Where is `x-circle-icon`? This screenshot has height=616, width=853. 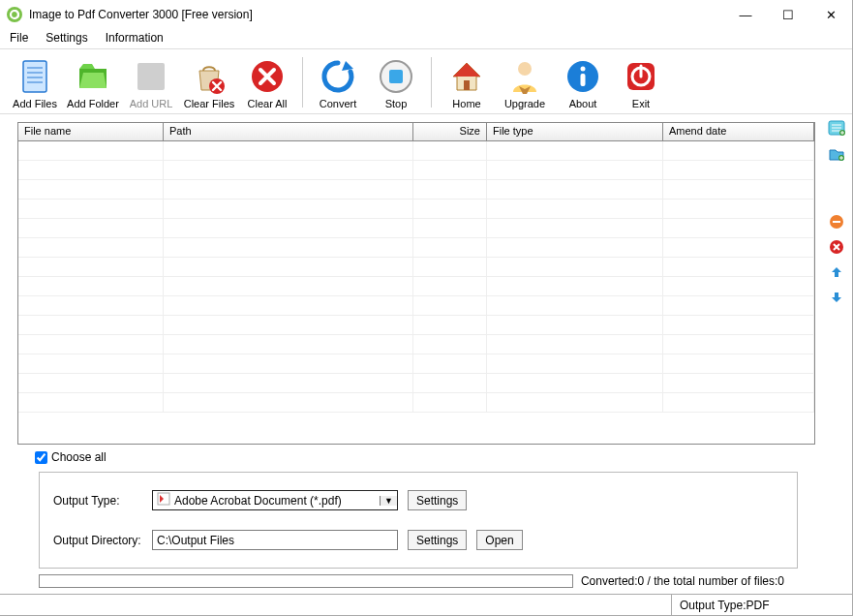
x-circle-icon is located at coordinates (267, 77).